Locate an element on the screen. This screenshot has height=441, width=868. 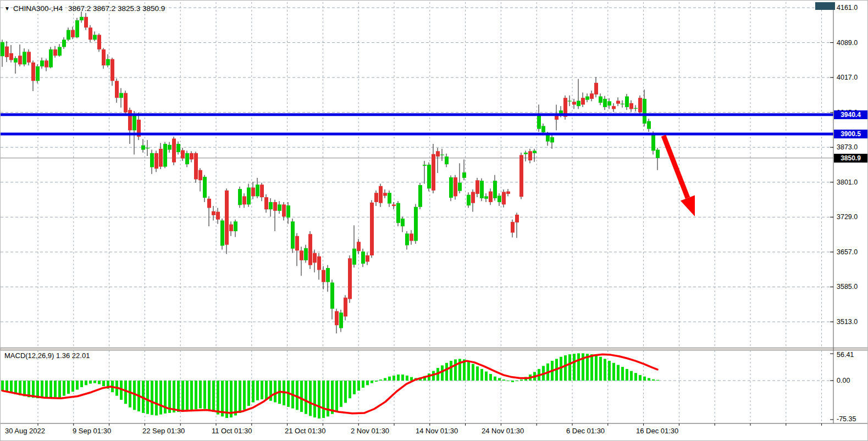
price-axis-label: 3657.0 is located at coordinates (847, 252).